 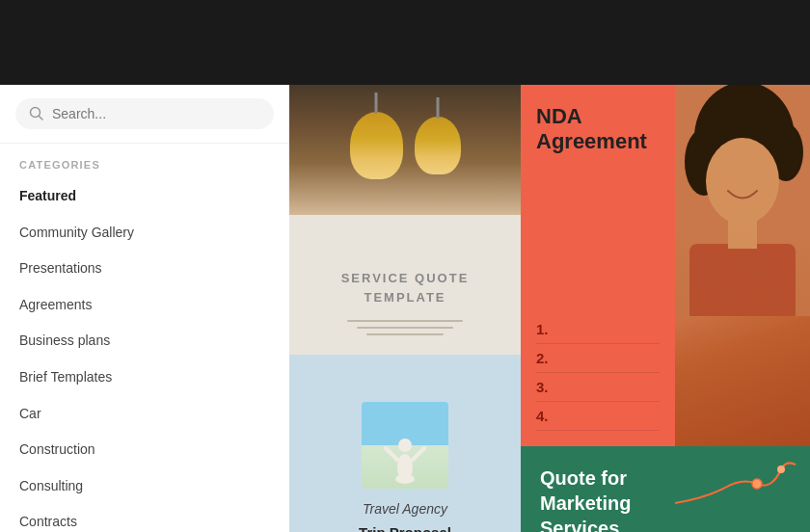 What do you see at coordinates (598, 359) in the screenshot?
I see `nda-list-item-2: 2.` at bounding box center [598, 359].